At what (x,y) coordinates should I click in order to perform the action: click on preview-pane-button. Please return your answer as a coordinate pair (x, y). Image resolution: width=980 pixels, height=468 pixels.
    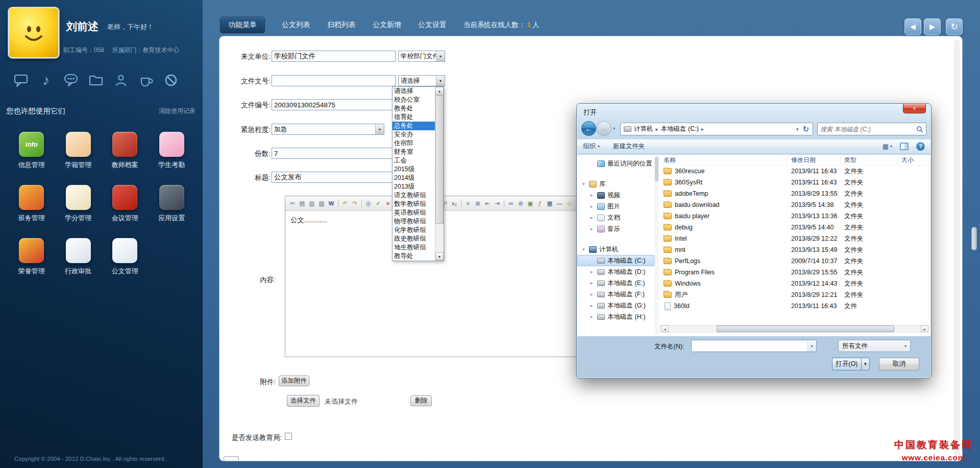
    Looking at the image, I should click on (904, 146).